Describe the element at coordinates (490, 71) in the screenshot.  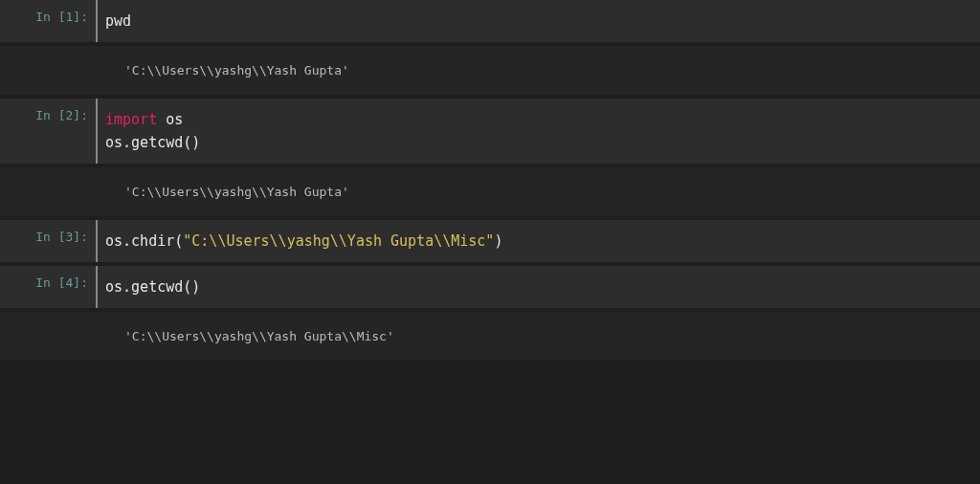
I see `output-cell-1: 'C:\\Users\\yashg\\Yash Gupta'` at that location.